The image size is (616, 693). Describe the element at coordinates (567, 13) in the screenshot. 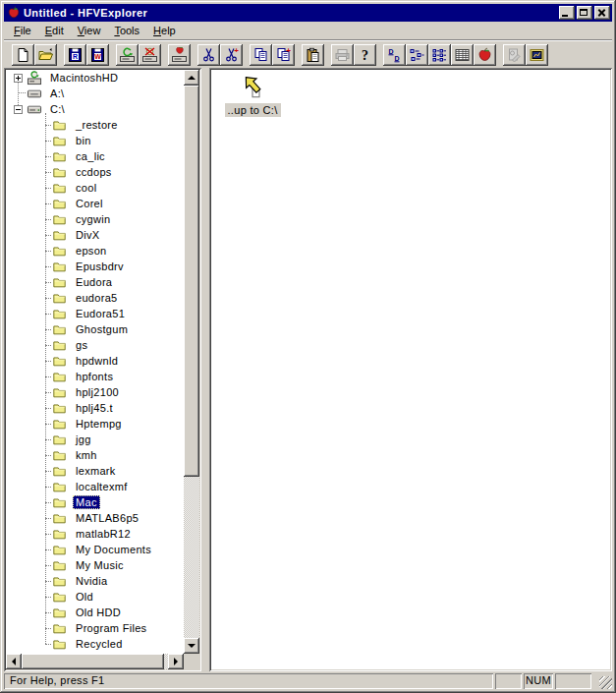

I see `minimize-button` at that location.